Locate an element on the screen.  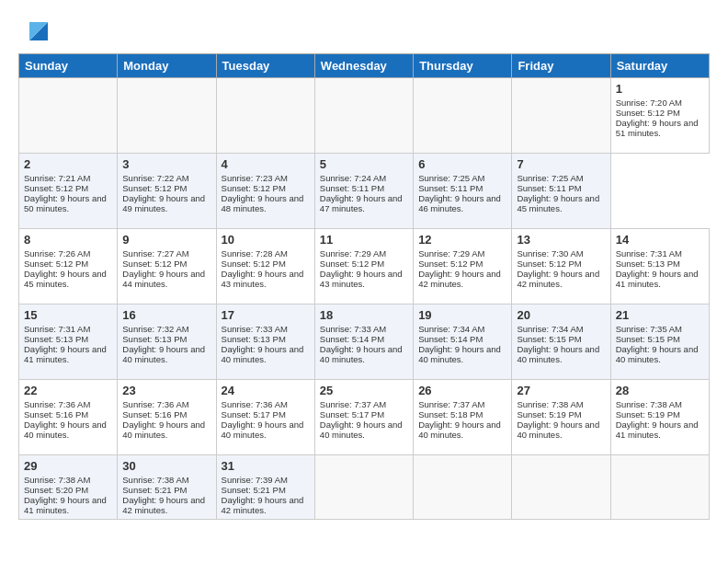
day-number: 3 is located at coordinates (166, 164).